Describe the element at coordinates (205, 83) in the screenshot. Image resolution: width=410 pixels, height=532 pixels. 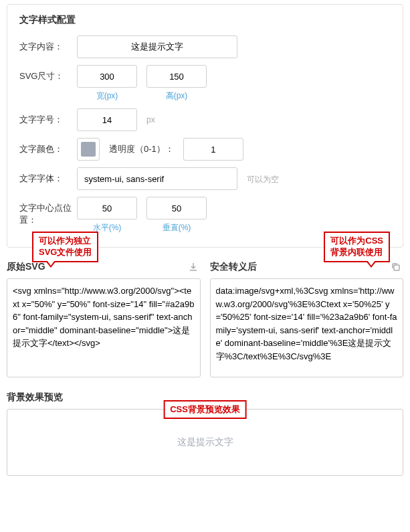
I see `row-svg-size: SVG尺寸： 宽(px) 高(px)` at that location.